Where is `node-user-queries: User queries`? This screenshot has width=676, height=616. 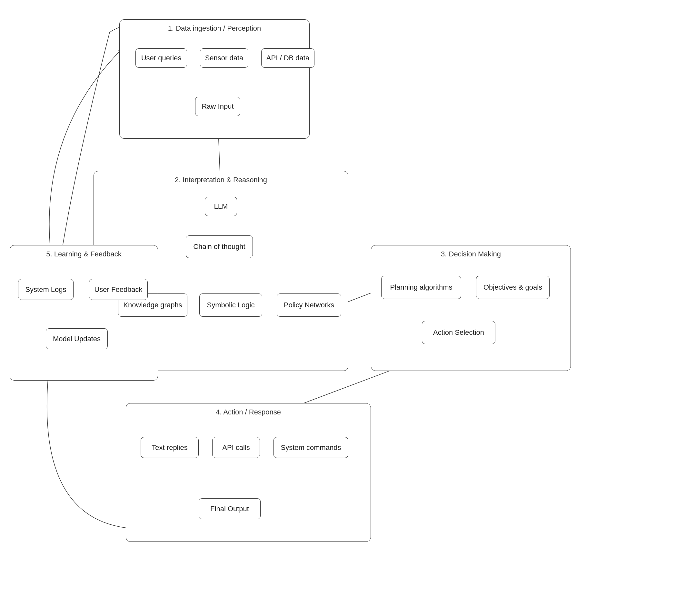 node-user-queries: User queries is located at coordinates (161, 58).